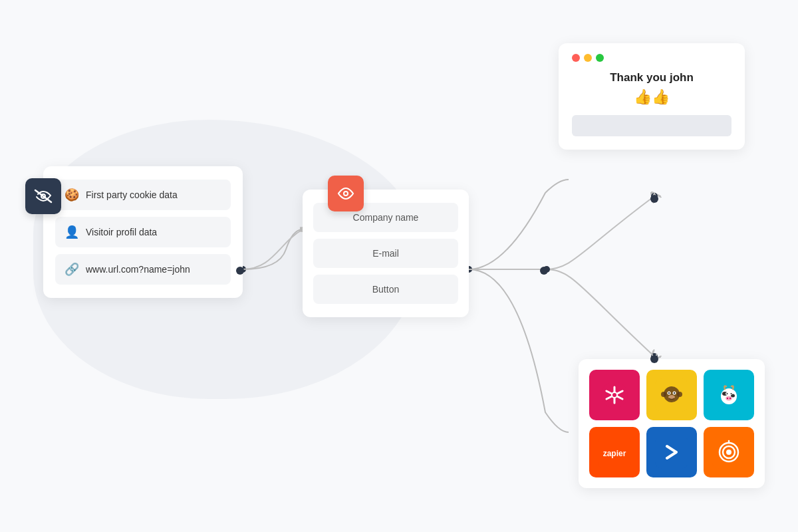 The width and height of the screenshot is (798, 532). I want to click on integration-cow, so click(729, 395).